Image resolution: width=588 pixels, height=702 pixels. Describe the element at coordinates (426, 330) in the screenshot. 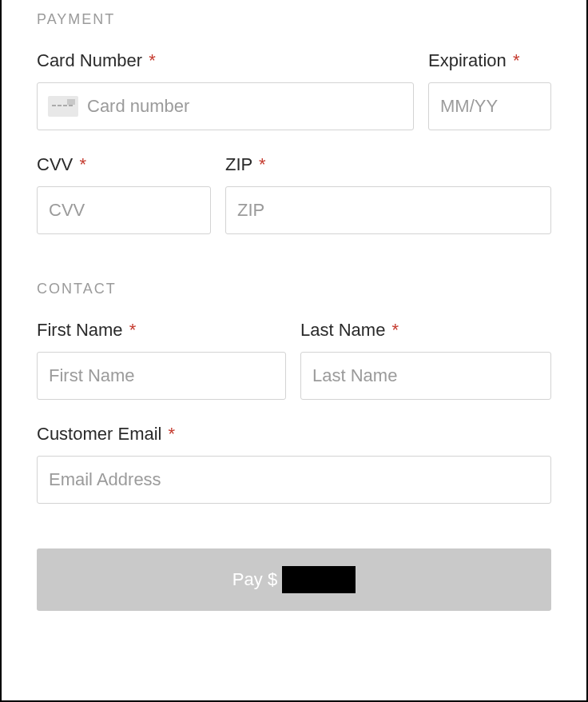

I see `last-name-label: Last Name *` at that location.